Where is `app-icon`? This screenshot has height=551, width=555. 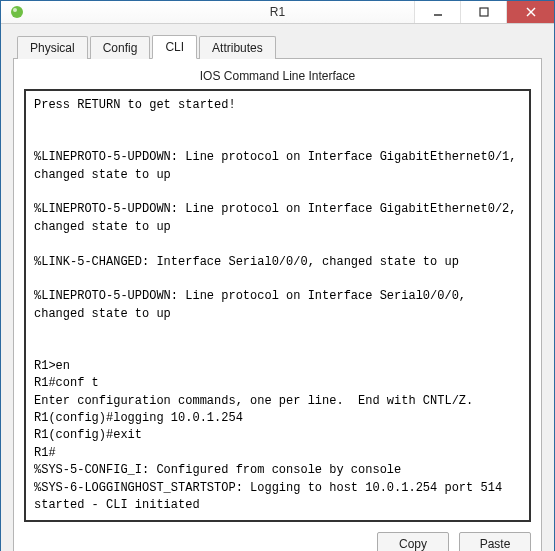
app-icon is located at coordinates (17, 12).